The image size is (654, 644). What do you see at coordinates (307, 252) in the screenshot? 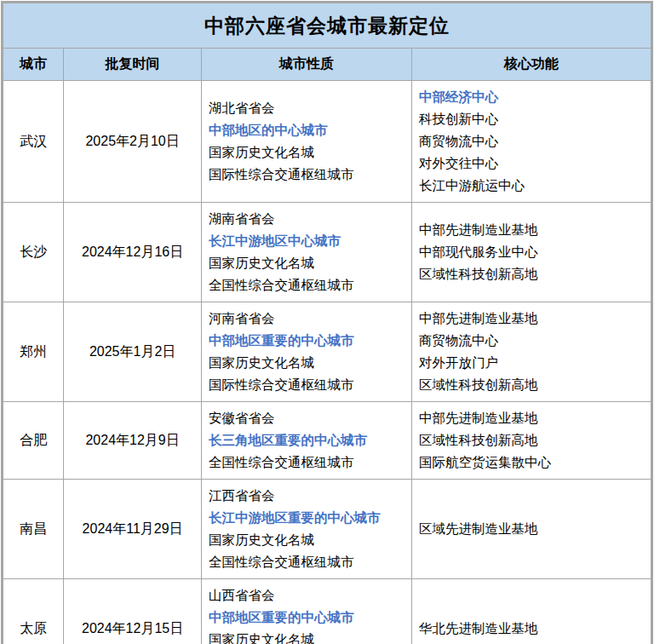
I see `city-nature-cell: 湖南省省会长江中游地区中心城市国家历史文化名城全国性综合交通枢纽城市` at bounding box center [307, 252].